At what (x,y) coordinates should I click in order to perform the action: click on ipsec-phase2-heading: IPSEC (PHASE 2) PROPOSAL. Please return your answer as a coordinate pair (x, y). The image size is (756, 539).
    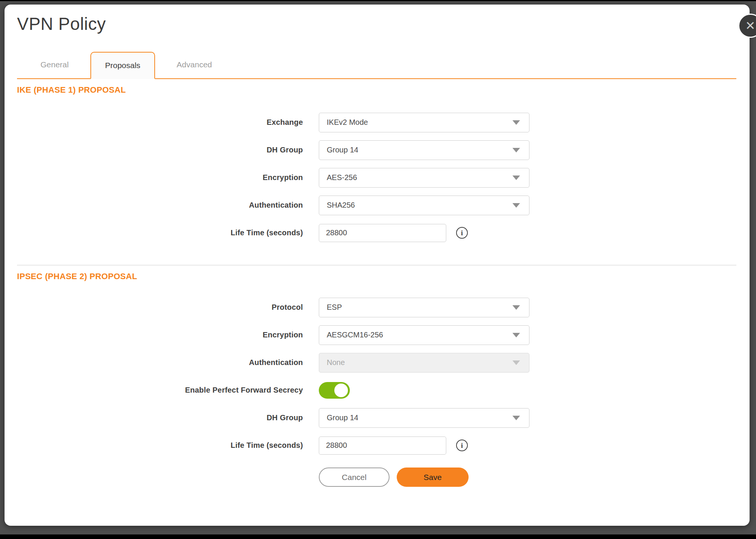
    Looking at the image, I should click on (377, 276).